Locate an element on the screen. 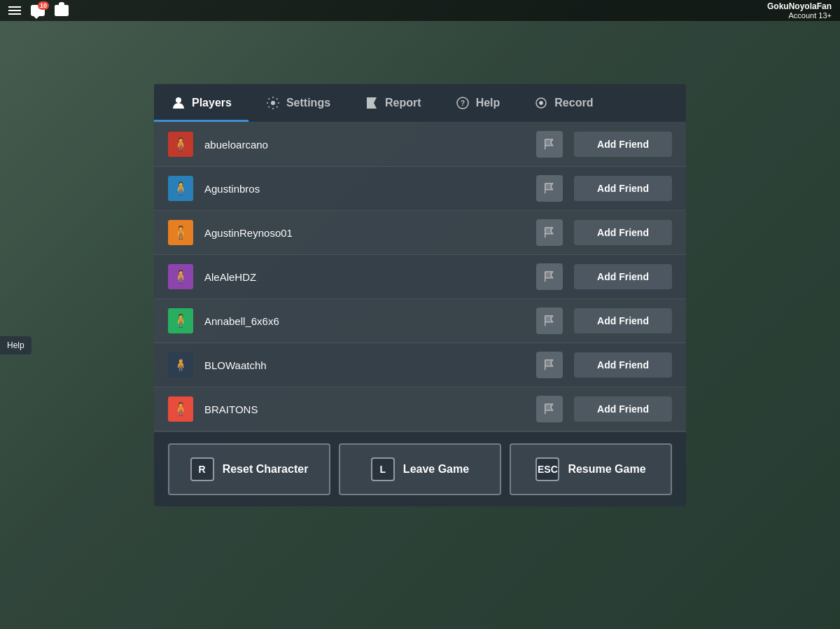 The width and height of the screenshot is (840, 629). account-type: Account 13+ is located at coordinates (799, 15).